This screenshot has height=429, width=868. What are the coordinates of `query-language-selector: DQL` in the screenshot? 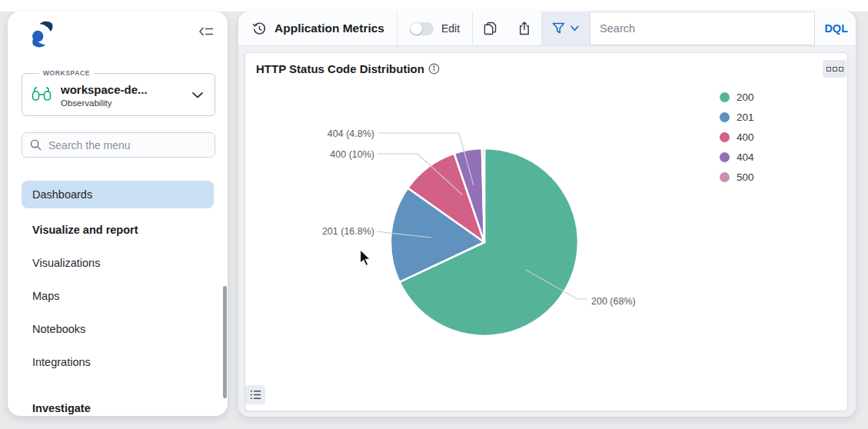 It's located at (835, 28).